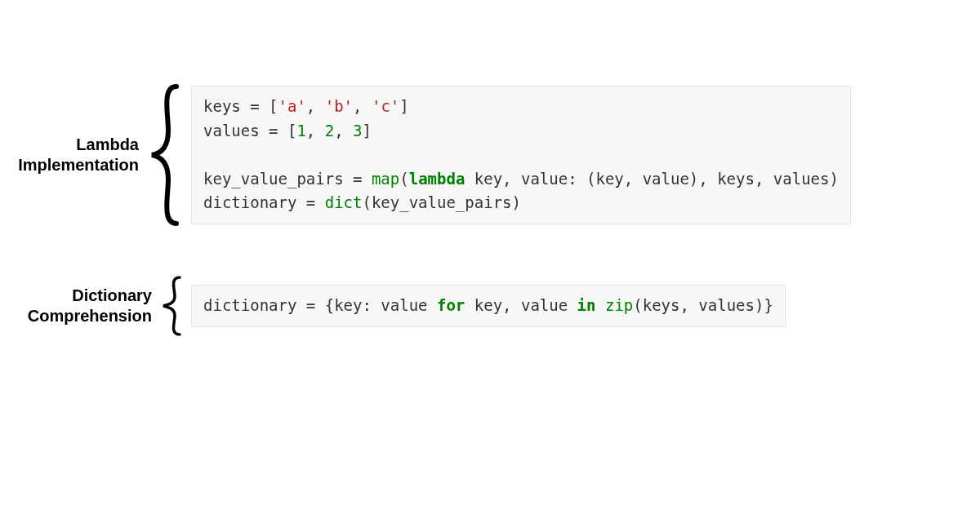 This screenshot has width=980, height=514. What do you see at coordinates (385, 106) in the screenshot?
I see `code-string: 'c'` at bounding box center [385, 106].